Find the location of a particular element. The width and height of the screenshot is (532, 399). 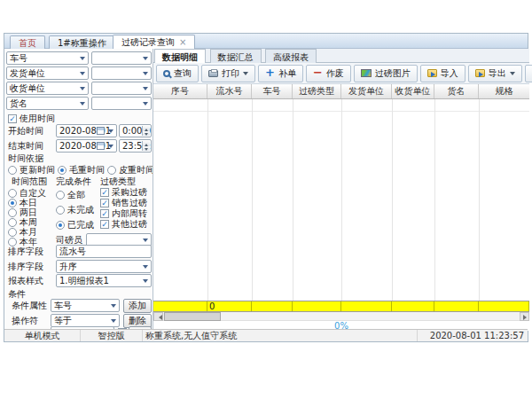

tab-advanced-report: 高级报表 is located at coordinates (291, 56).